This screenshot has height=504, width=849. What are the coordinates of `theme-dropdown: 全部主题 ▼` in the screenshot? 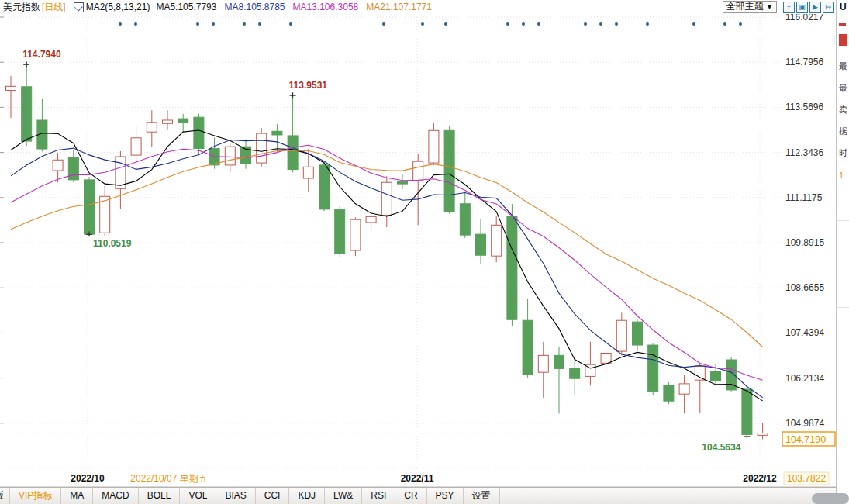 It's located at (750, 7).